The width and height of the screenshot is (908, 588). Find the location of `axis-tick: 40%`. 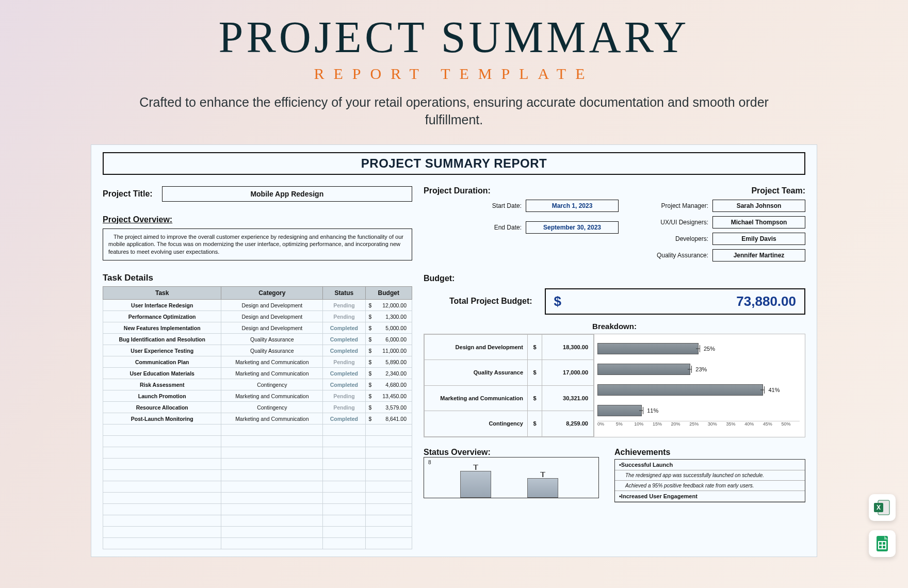

axis-tick: 40% is located at coordinates (754, 424).